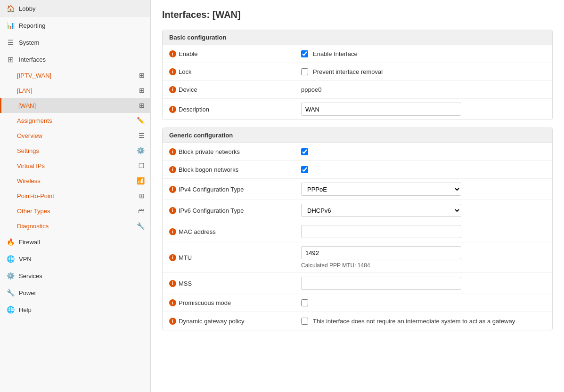 The width and height of the screenshot is (564, 392). I want to click on mtu-info-icon: i, so click(172, 258).